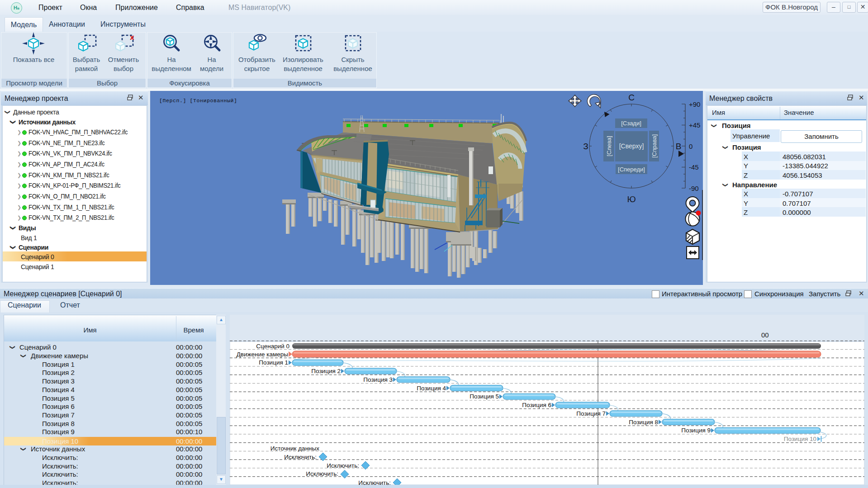  Describe the element at coordinates (132, 37) in the screenshot. I see `svg-text: x` at that location.